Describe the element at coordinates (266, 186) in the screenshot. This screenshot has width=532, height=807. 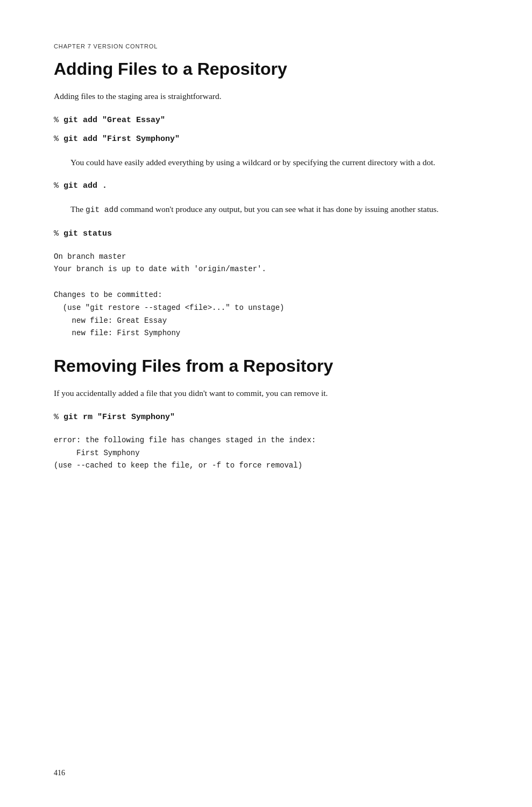
I see `cmd-git-add-dot: % git add .` at that location.